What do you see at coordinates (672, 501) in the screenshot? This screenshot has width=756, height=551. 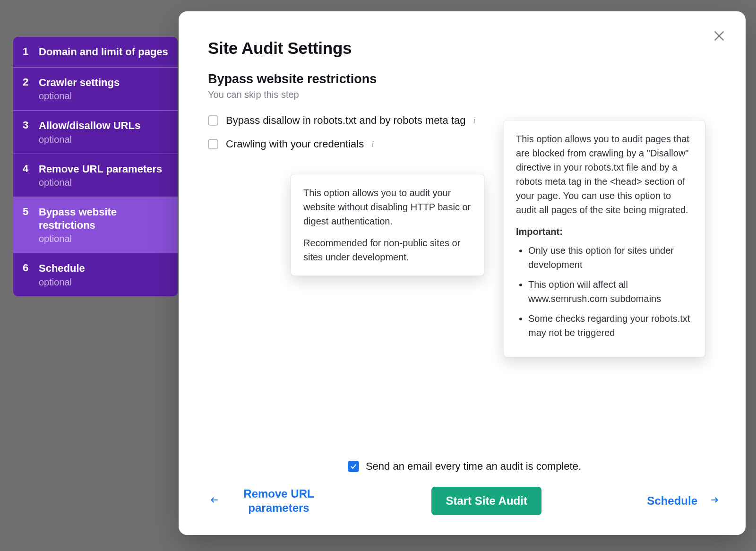 I see `next-label: Schedule` at bounding box center [672, 501].